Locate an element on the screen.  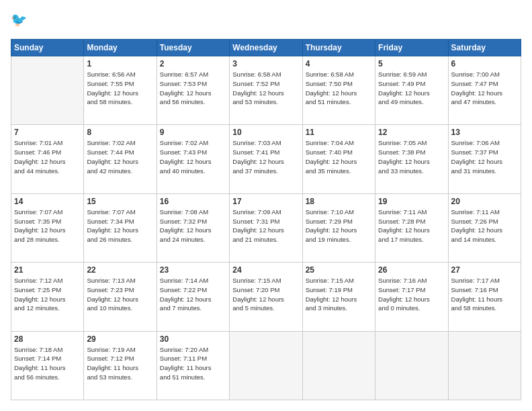
day-cell: 23Sunrise: 7:14 AMSunset: 7:22 PMDayligh… is located at coordinates (193, 297).